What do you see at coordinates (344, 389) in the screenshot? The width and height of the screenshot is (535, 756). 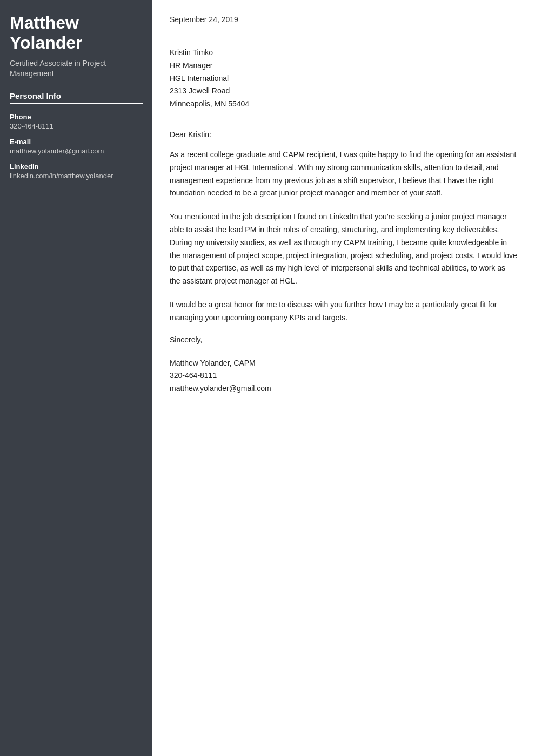 I see `sig-email: matthew.yolander@gmail.com` at bounding box center [344, 389].